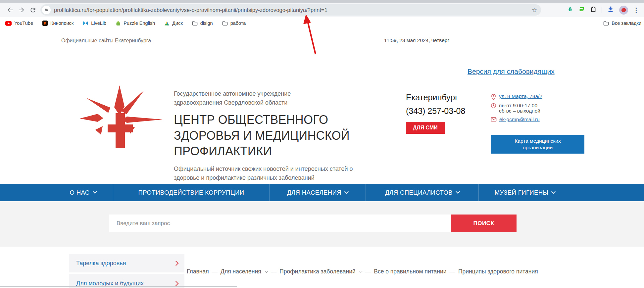 This screenshot has width=644, height=288. I want to click on address-link: ул. 8 Марта, 78а/2, so click(520, 96).